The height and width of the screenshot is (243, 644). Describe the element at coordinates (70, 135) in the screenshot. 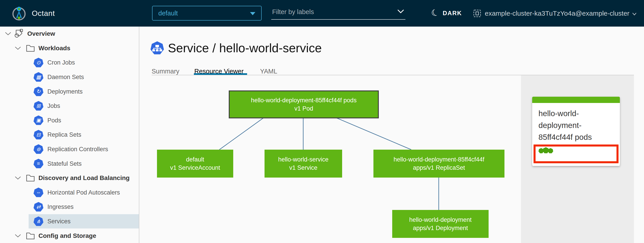

I see `sidebar-item-replica-sets: ⊟ Replica Sets` at that location.